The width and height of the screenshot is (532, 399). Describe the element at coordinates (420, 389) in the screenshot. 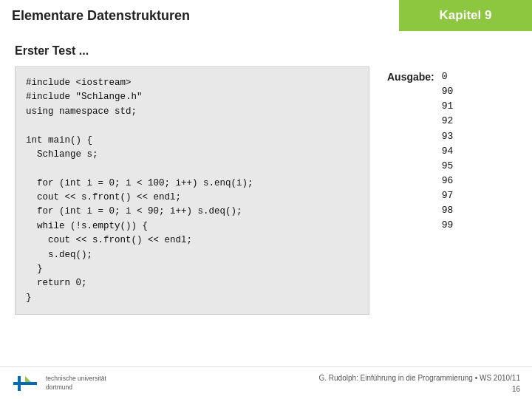

I see `footer-page: 16` at that location.